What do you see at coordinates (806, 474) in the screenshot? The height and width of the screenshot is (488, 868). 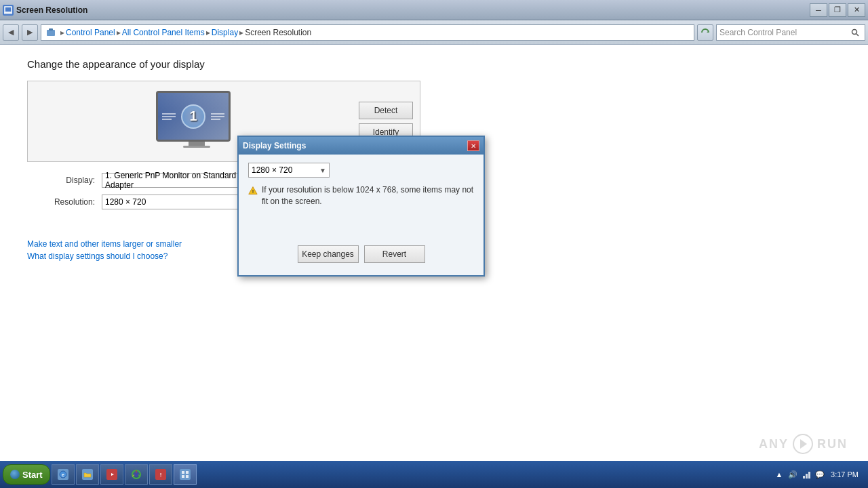 I see `tray-network-icon` at bounding box center [806, 474].